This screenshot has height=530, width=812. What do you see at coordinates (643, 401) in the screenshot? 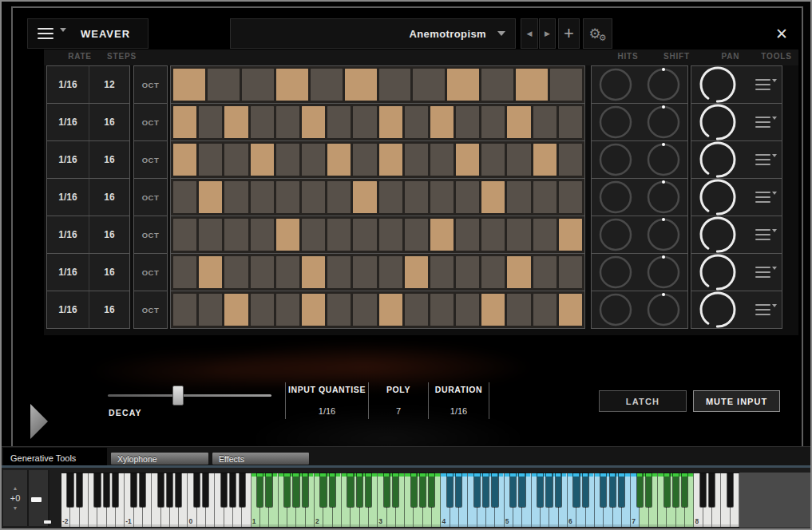
I see `latch-button: LATCH` at bounding box center [643, 401].